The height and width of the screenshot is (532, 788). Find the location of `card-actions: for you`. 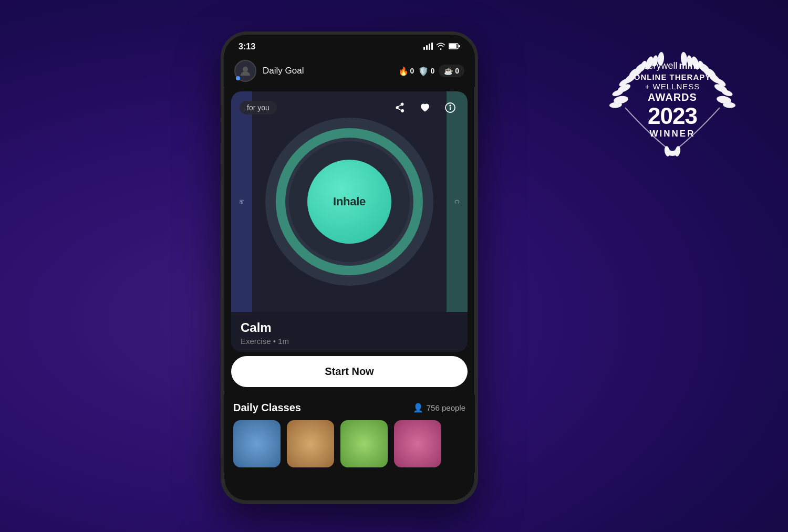

card-actions: for you is located at coordinates (349, 106).